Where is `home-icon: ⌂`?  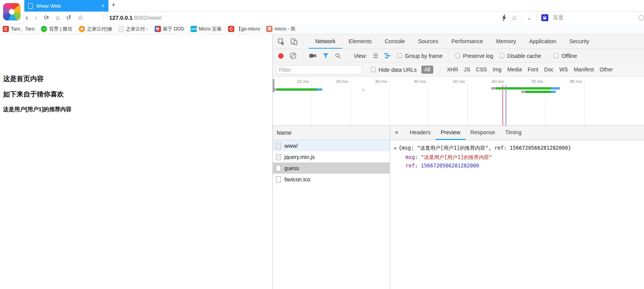 home-icon: ⌂ is located at coordinates (57, 18).